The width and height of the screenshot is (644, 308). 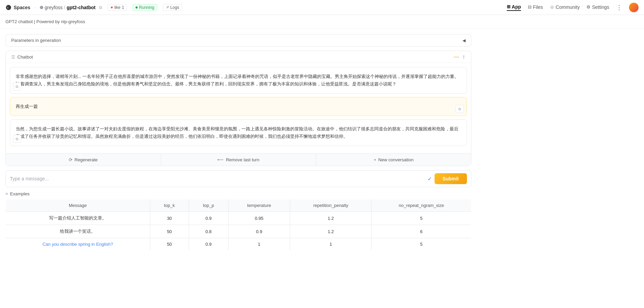 What do you see at coordinates (169, 244) in the screenshot?
I see `example-topk-cell-2: 50` at bounding box center [169, 244].